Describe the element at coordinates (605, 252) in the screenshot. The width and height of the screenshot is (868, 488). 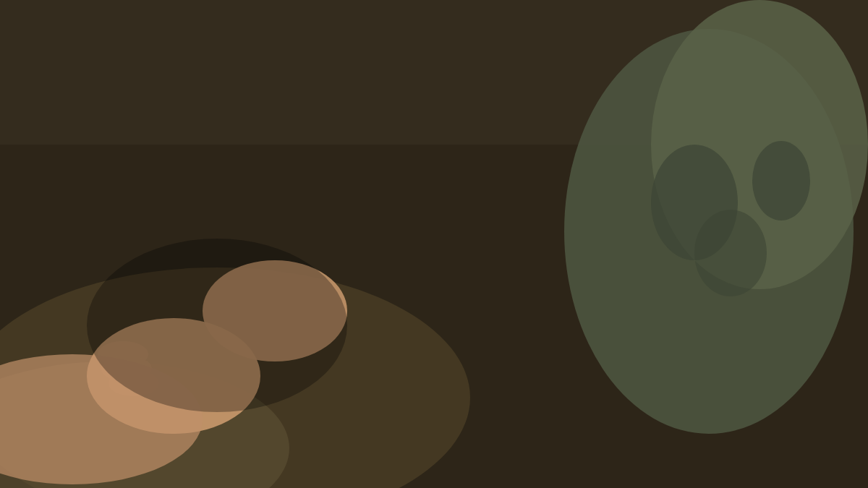
I see `flashlight-app-label: Flashlight` at that location.